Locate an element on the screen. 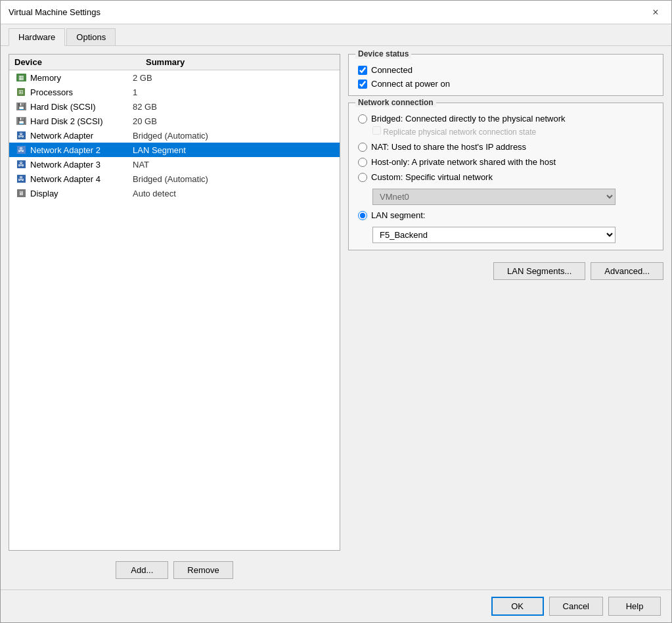 Image resolution: width=672 pixels, height=623 pixels. radio-group: Bridged: Connected directly to the physi… is located at coordinates (506, 176).